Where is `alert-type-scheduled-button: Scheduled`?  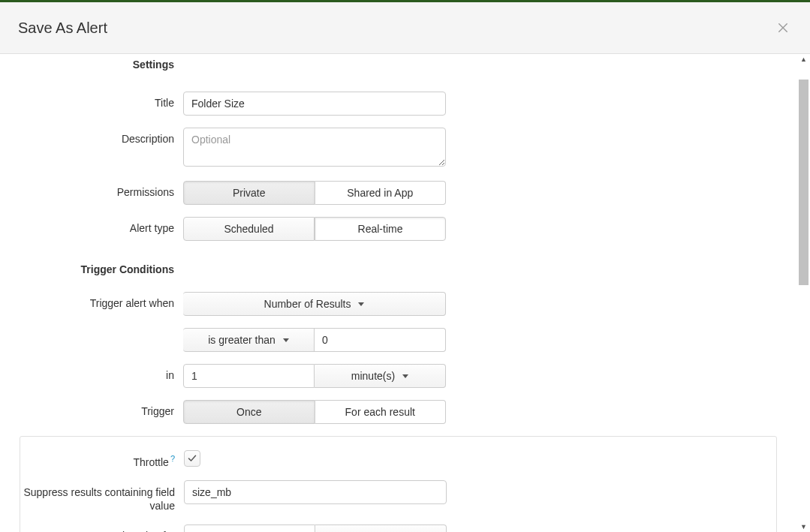
alert-type-scheduled-button: Scheduled is located at coordinates (249, 229).